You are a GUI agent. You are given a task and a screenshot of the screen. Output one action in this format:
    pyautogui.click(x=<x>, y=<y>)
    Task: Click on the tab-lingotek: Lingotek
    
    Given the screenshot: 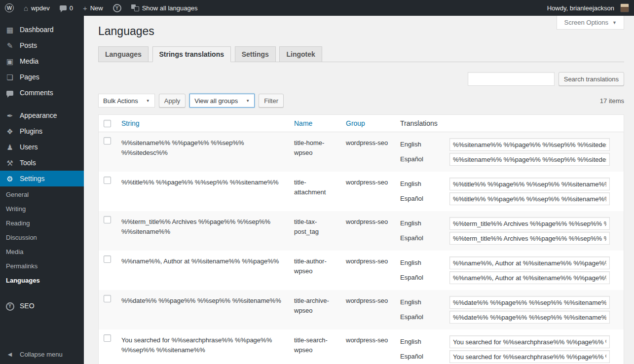 What is the action you would take?
    pyautogui.click(x=300, y=54)
    